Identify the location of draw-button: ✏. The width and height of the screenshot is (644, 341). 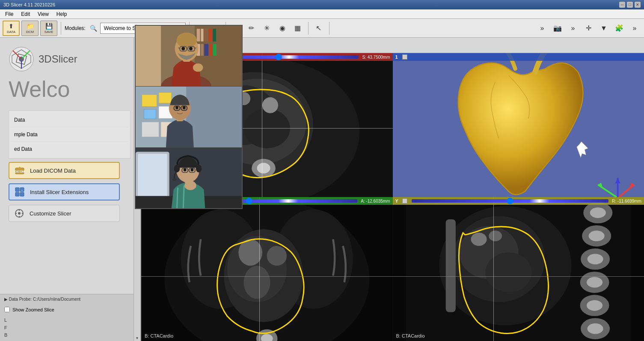
(252, 28).